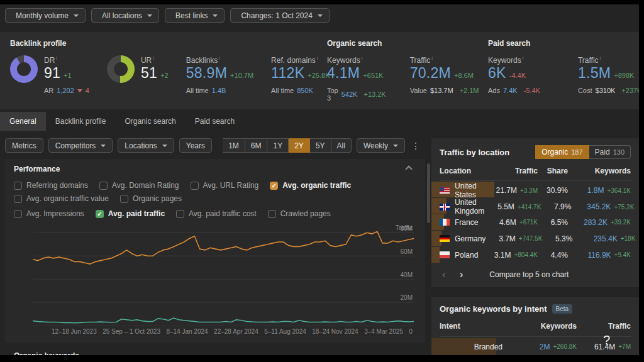 The image size is (644, 362). What do you see at coordinates (195, 15) in the screenshot?
I see `toolbar-filter-button: Best links` at bounding box center [195, 15].